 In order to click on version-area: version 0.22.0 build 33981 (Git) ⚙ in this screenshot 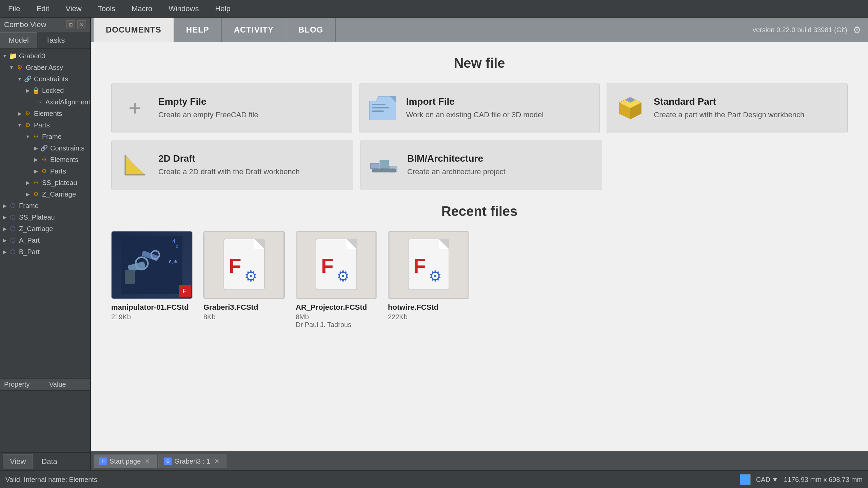, I will do `click(810, 30)`.